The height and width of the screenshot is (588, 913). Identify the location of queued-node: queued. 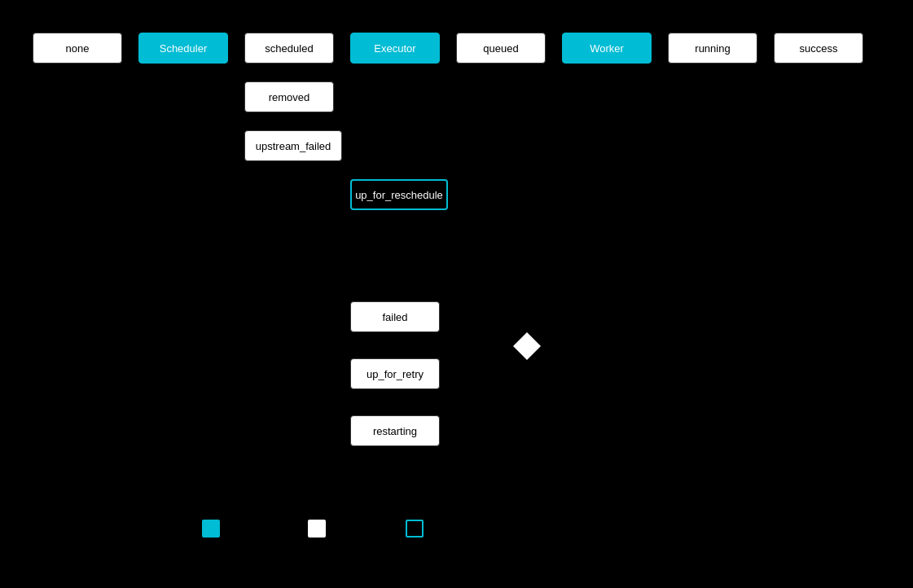
(501, 48).